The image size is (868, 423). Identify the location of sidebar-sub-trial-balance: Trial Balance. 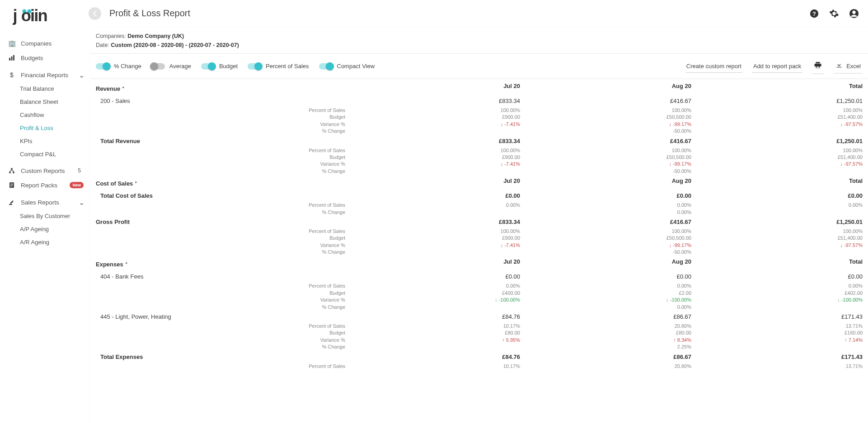
(45, 88).